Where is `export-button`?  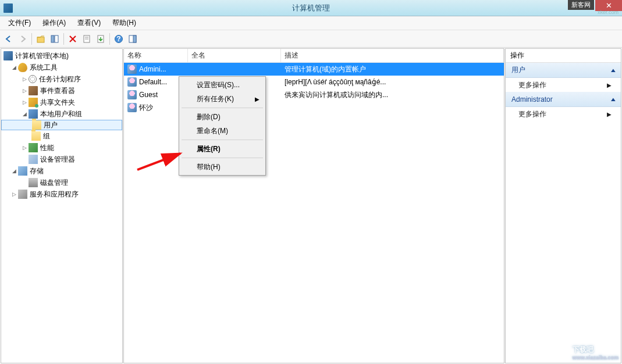
export-button is located at coordinates (101, 39).